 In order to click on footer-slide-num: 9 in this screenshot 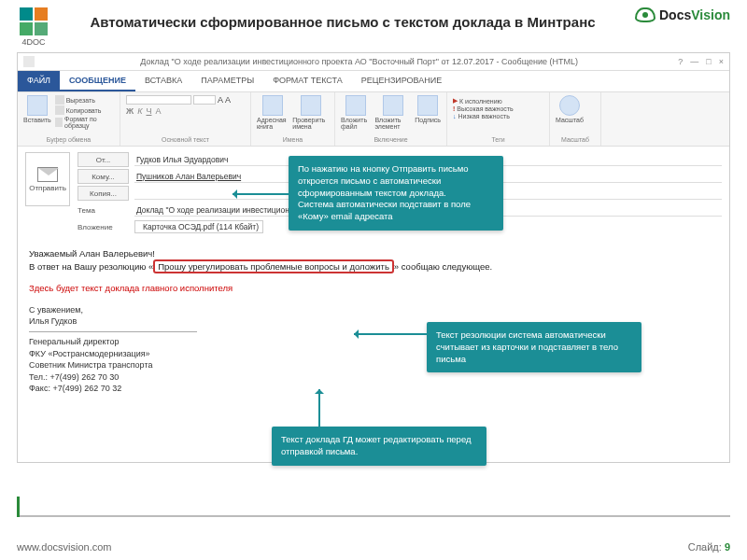, I will do `click(727, 547)`.